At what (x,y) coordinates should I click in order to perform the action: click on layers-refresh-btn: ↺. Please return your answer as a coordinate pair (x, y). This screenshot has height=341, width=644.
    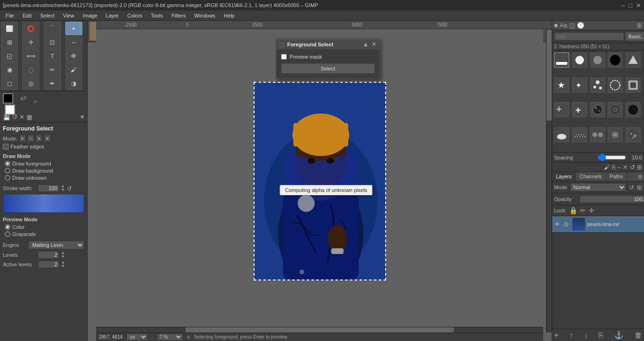
    Looking at the image, I should click on (631, 187).